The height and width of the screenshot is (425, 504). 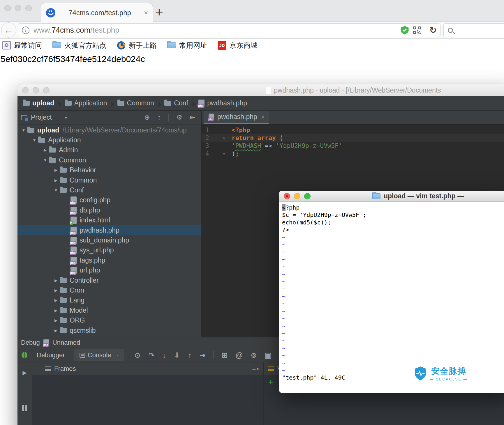 I want to click on tree-row: phpdb.php, so click(x=110, y=210).